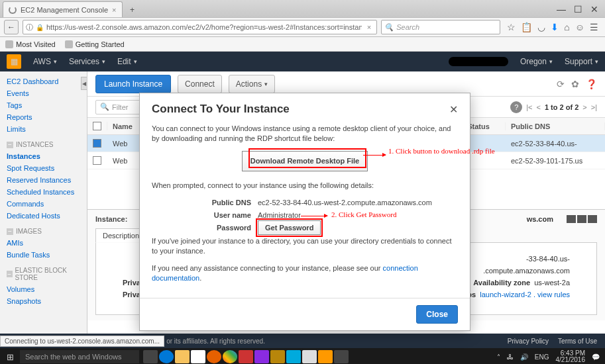  Describe the element at coordinates (44, 168) in the screenshot. I see `sidebar-spot-requests: Spot Requests` at that location.